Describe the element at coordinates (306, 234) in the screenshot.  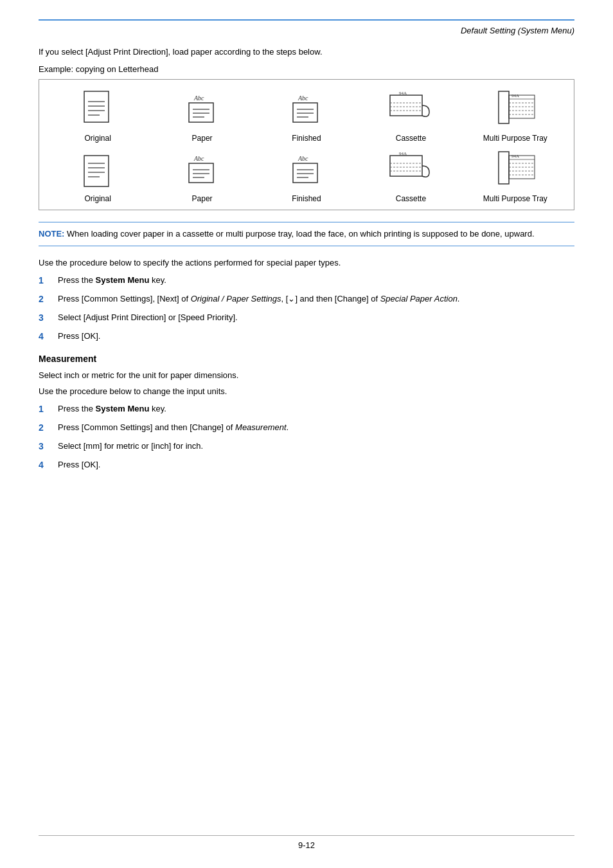
I see `note-text: NOTE: When loading cover paper in a cass…` at that location.